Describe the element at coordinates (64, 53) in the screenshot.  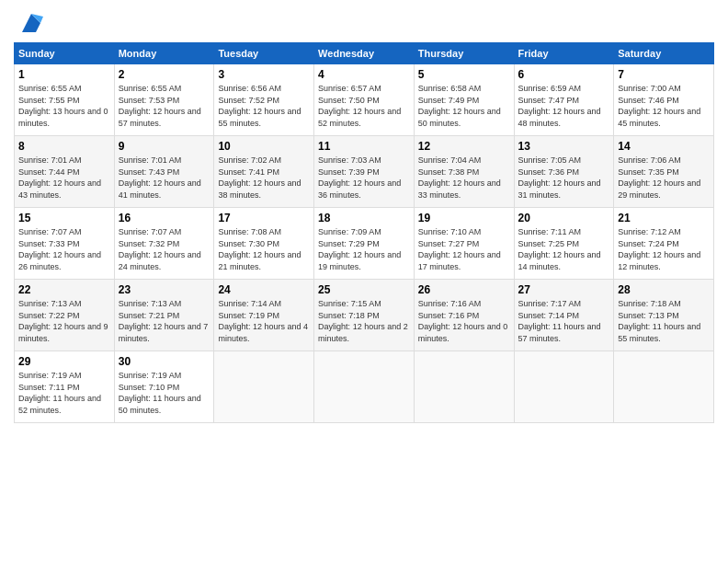
I see `header-day: Sunday` at that location.